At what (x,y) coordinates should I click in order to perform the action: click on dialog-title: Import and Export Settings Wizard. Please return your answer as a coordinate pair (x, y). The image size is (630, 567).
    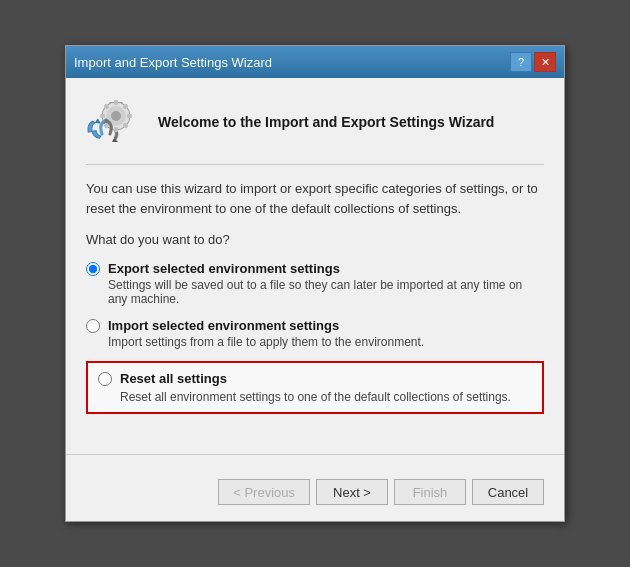
    Looking at the image, I should click on (173, 62).